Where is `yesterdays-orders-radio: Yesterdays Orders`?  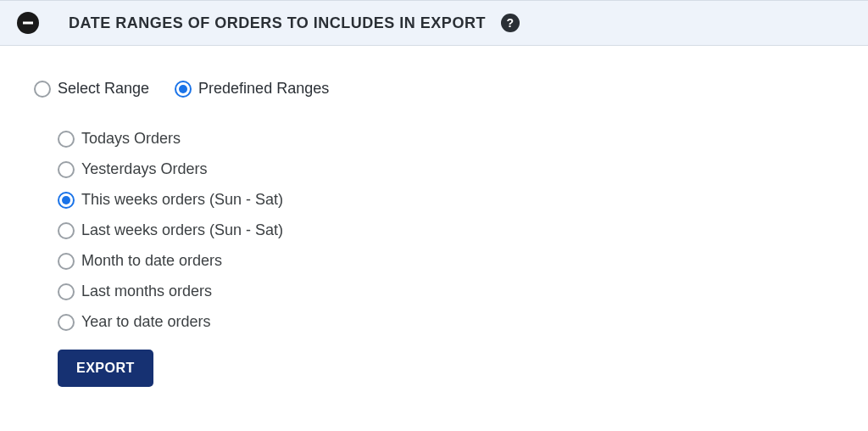 yesterdays-orders-radio: Yesterdays Orders is located at coordinates (446, 170).